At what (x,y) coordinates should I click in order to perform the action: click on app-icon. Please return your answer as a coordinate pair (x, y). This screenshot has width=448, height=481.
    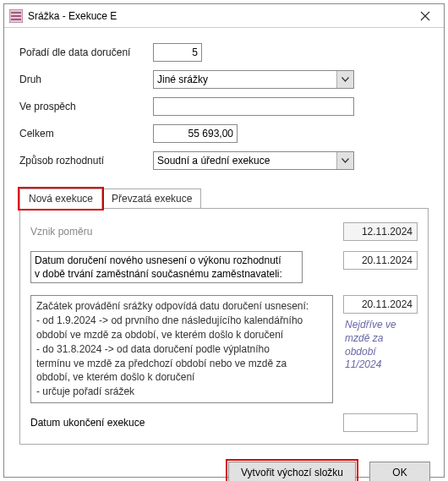
    Looking at the image, I should click on (16, 16).